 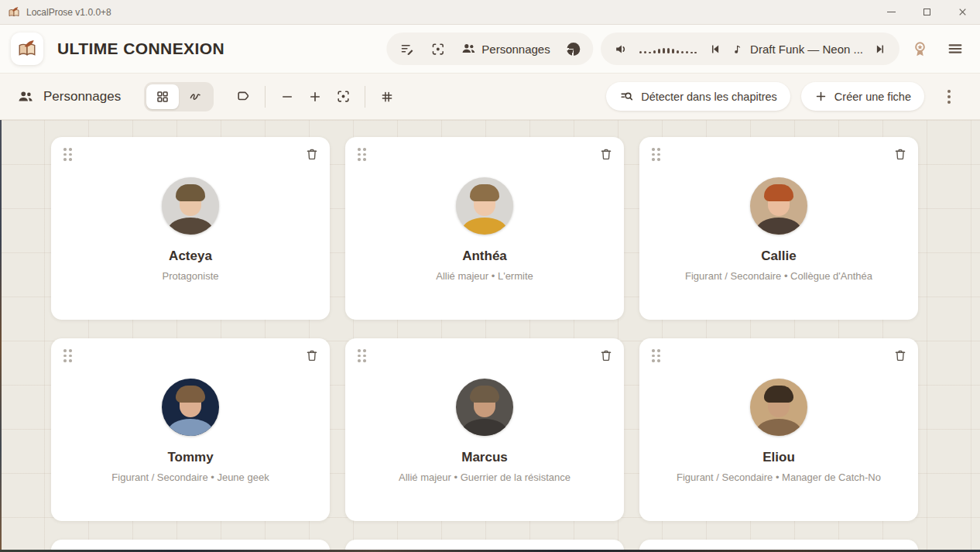 What do you see at coordinates (190, 430) in the screenshot?
I see `character-card: Tommy Figurant / Secondaire • Jeune geek` at bounding box center [190, 430].